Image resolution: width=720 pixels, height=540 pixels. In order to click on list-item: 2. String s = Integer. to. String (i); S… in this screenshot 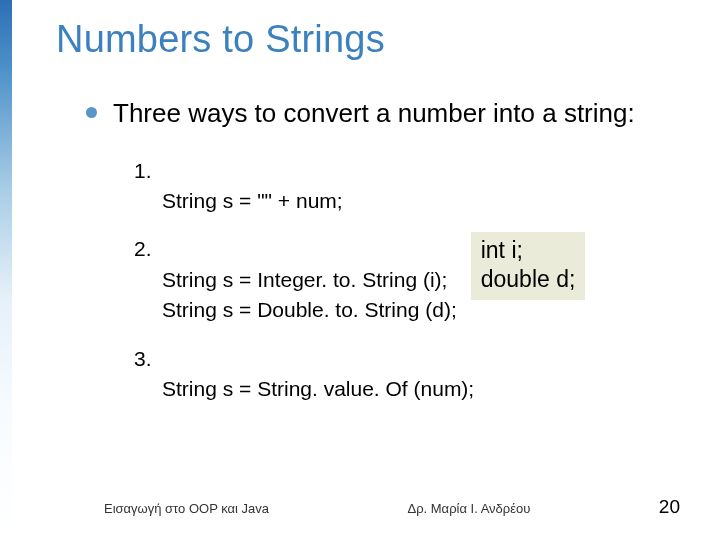, I will do `click(410, 280)`.